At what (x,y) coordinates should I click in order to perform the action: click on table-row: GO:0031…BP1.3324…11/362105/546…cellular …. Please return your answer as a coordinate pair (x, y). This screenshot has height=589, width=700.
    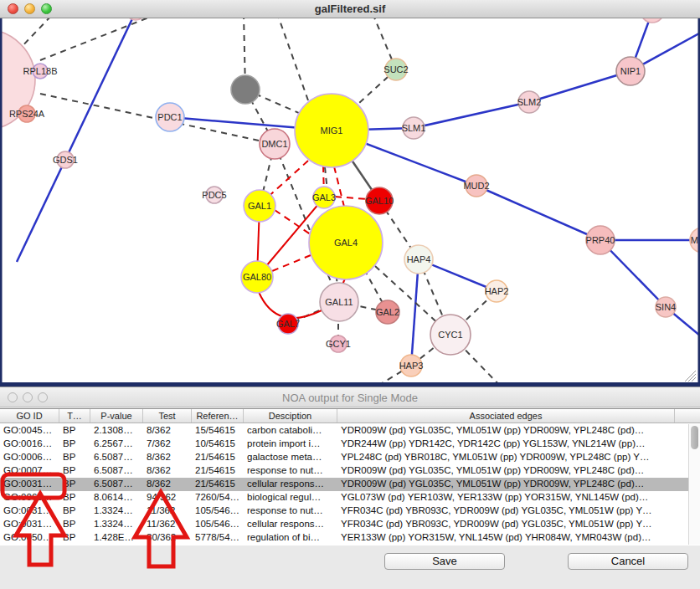
    Looking at the image, I should click on (350, 525).